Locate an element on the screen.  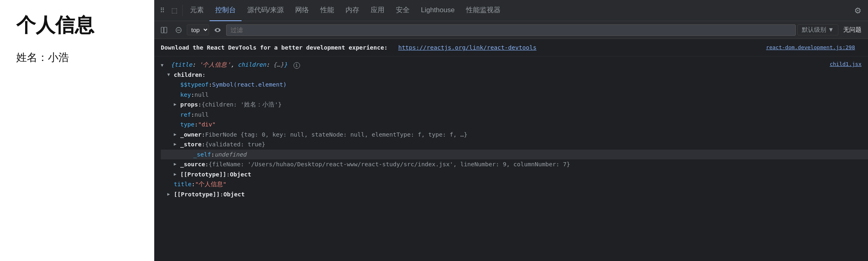
cursor-icon: ⠿ is located at coordinates (162, 11).